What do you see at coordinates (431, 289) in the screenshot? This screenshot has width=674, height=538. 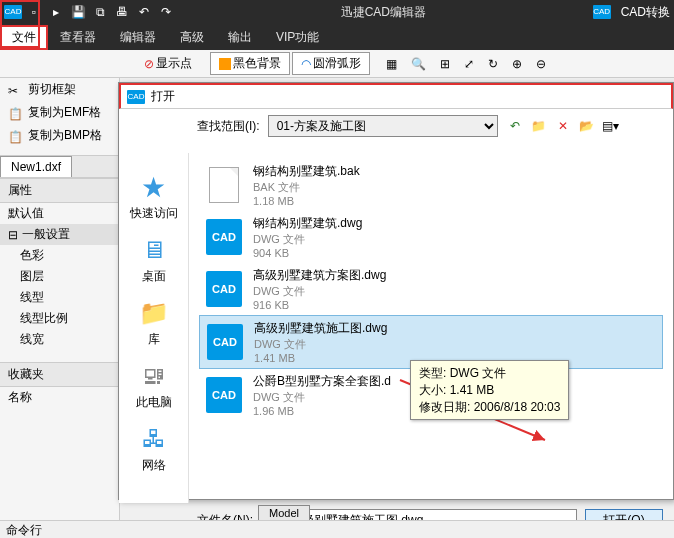 I see `file-row: CAD高级别墅建筑方案图.dwgDWG 文件916 KB` at bounding box center [431, 289].